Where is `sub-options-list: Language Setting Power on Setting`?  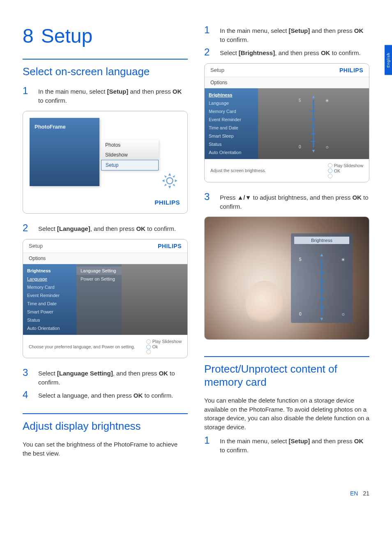
sub-options-list: Language Setting Power on Setting is located at coordinates (99, 299).